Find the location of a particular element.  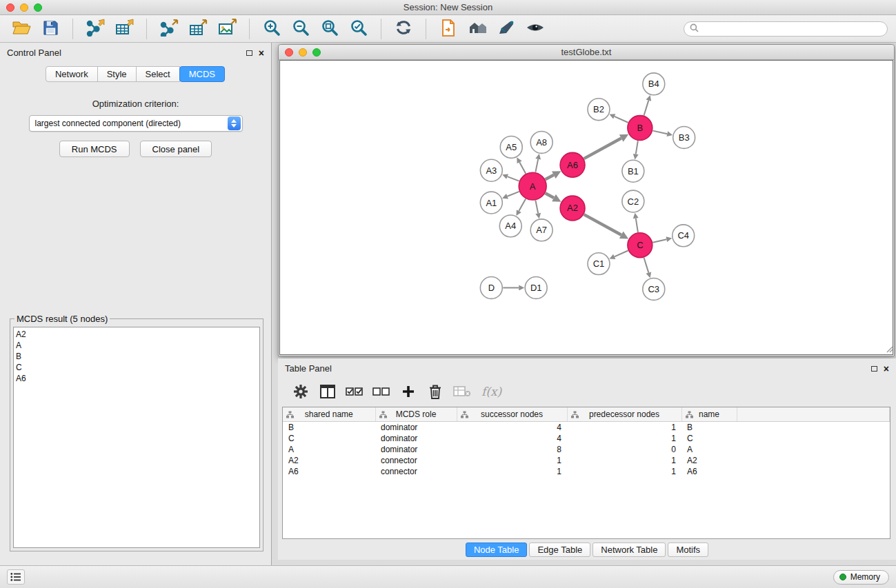

zoom-fit-button is located at coordinates (330, 29).